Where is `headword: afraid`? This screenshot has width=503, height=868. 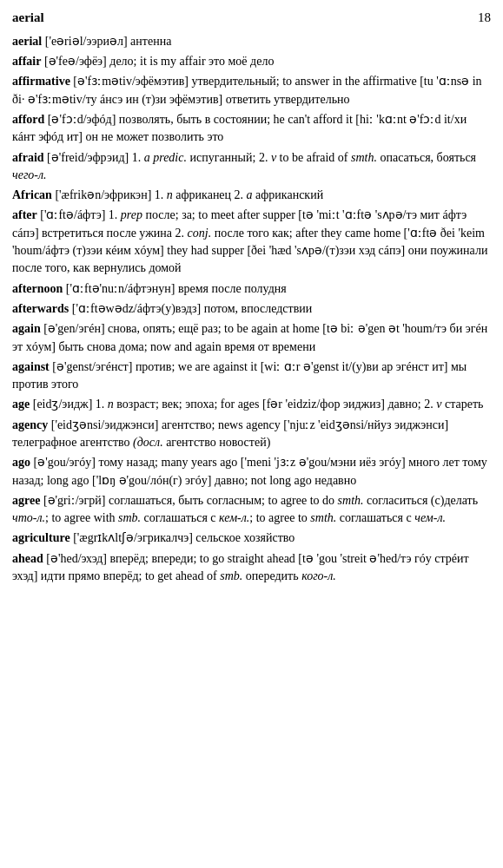 headword: afraid is located at coordinates (28, 158).